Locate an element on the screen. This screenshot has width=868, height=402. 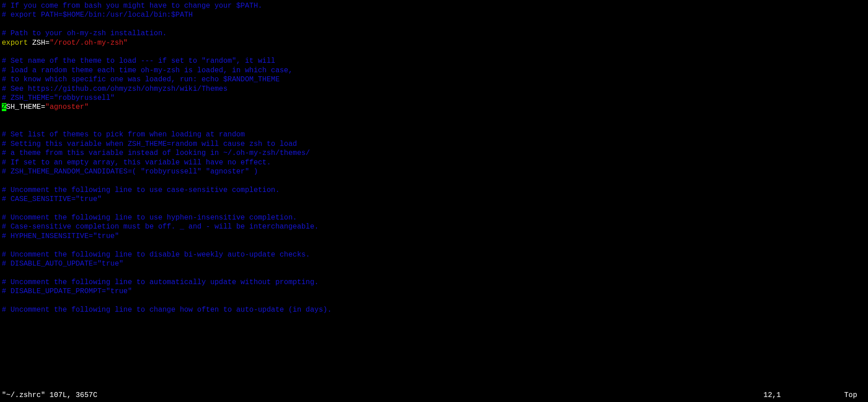
code-line: # Uncomment the following line to disabl… is located at coordinates (435, 255).